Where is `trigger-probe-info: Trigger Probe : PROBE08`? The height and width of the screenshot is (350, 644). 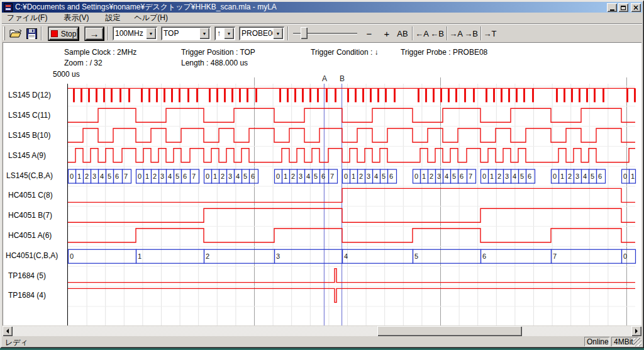
trigger-probe-info: Trigger Probe : PROBE08 is located at coordinates (444, 52).